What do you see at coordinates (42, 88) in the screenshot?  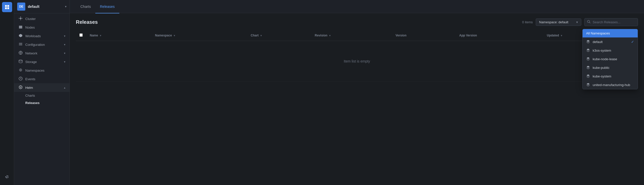 I see `sidebar-item-helm: Helm ▴` at bounding box center [42, 88].